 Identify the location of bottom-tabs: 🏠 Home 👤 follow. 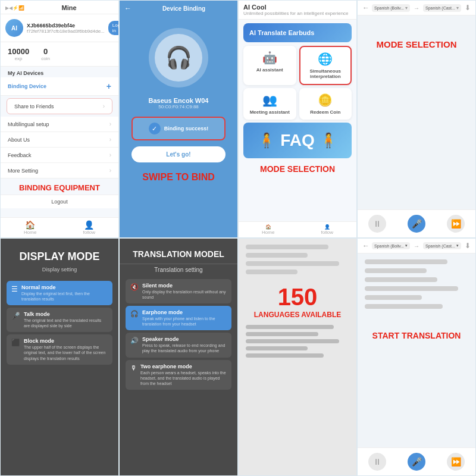
(298, 230).